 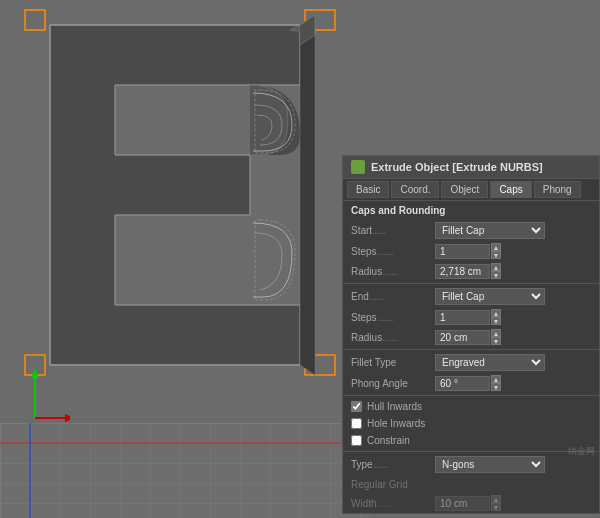 What do you see at coordinates (462, 272) in the screenshot?
I see `radius-input` at bounding box center [462, 272].